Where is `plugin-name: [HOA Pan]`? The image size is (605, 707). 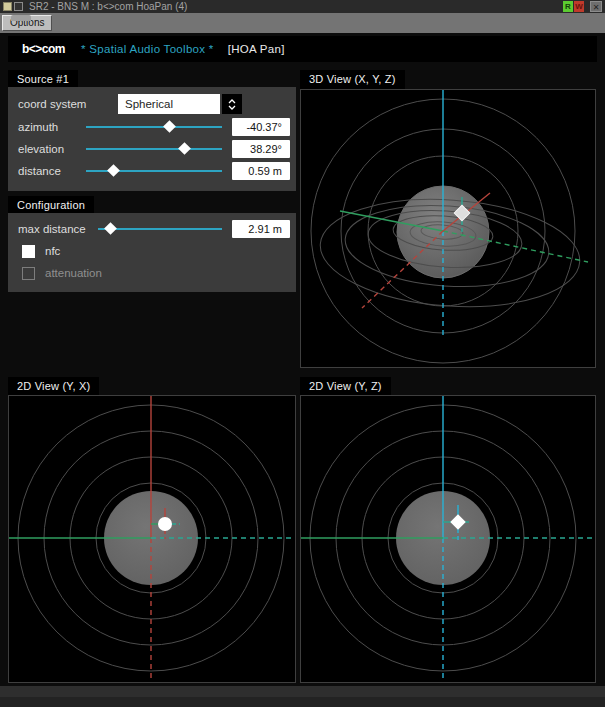
plugin-name: [HOA Pan] is located at coordinates (256, 49).